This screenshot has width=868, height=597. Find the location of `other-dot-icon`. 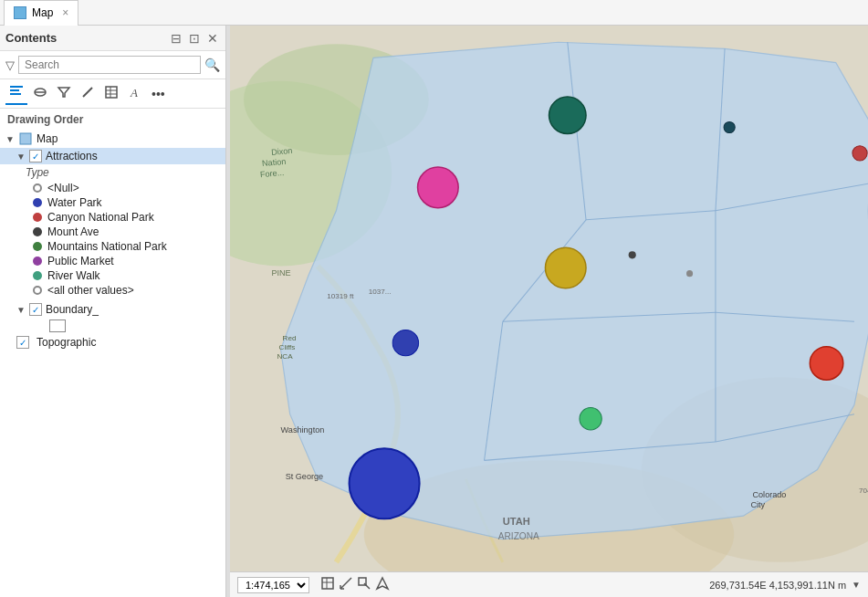

other-dot-icon is located at coordinates (37, 290).